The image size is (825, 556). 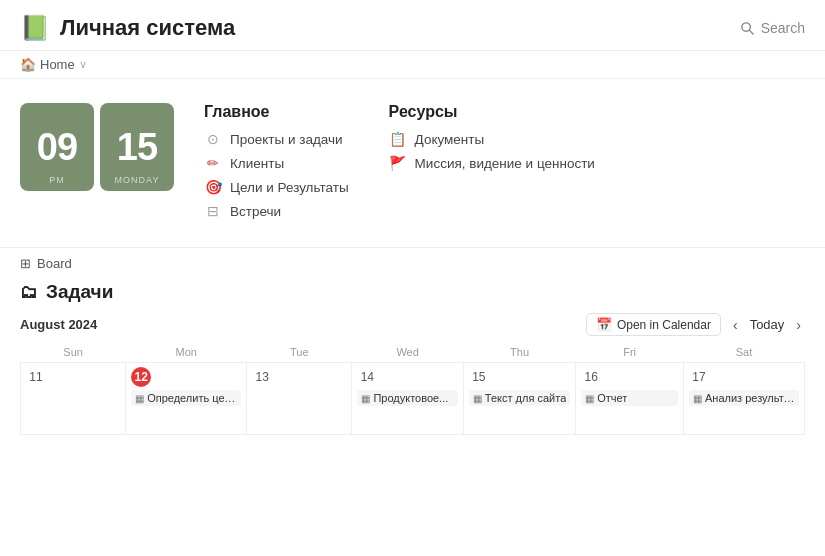 I want to click on clock-minute: 15, so click(x=137, y=147).